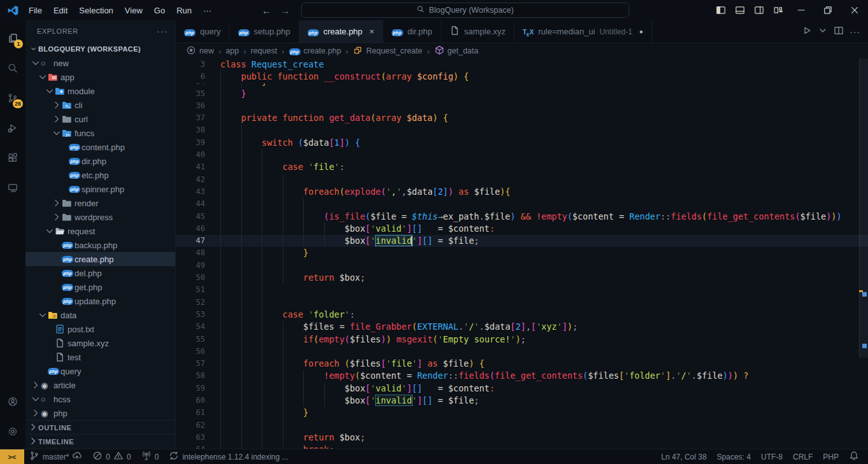 The width and height of the screenshot is (868, 464). Describe the element at coordinates (522, 76) in the screenshot. I see `code-line-6: 6public function __construct(array $conf…` at that location.